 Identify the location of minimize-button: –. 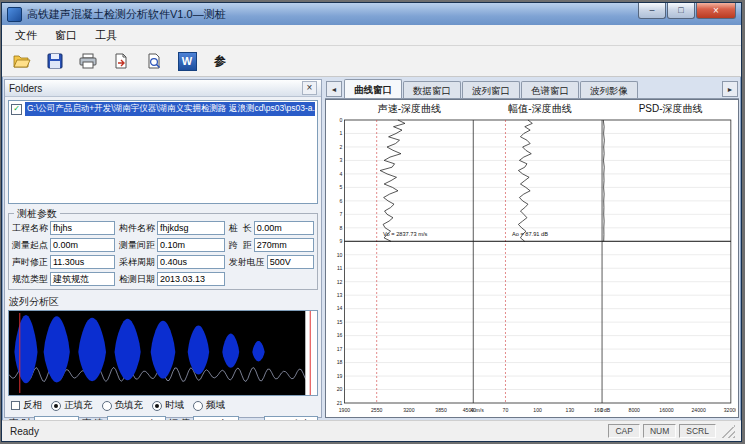
(652, 11).